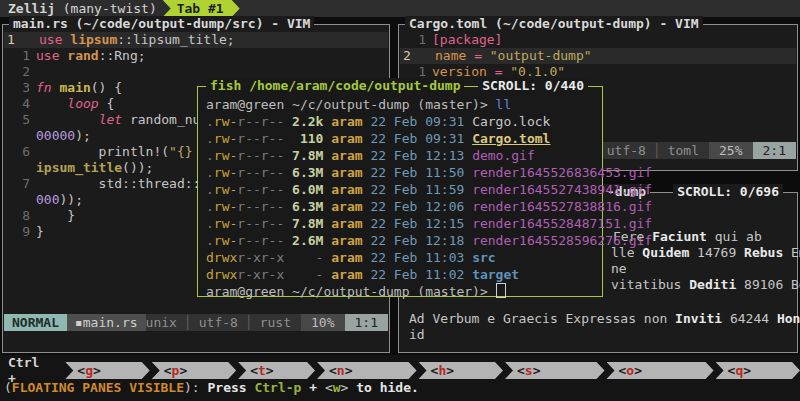 This screenshot has width=800, height=401. I want to click on pane-title-main-rs: main.rs (~/code/output-dump/src) - VIM, so click(162, 24).